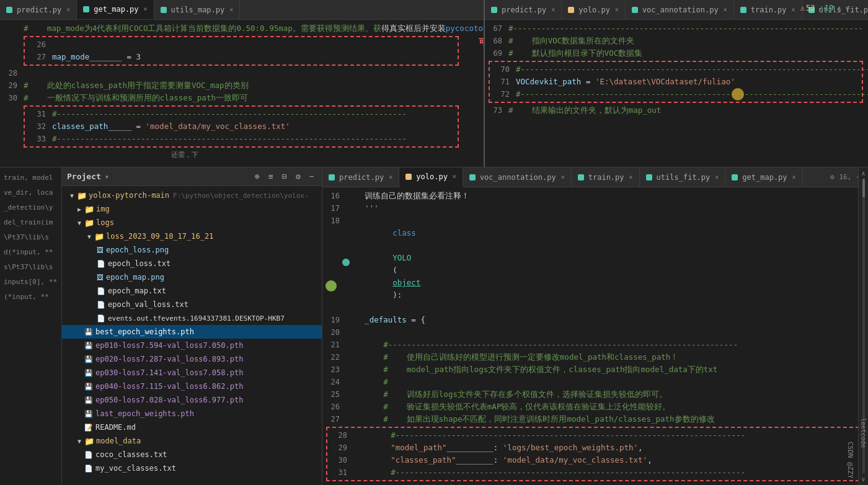 The height and width of the screenshot is (485, 868). I want to click on tree-item-loss-folder: ▼ 📁 loss_2023_09_10_17_16_21, so click(192, 236).